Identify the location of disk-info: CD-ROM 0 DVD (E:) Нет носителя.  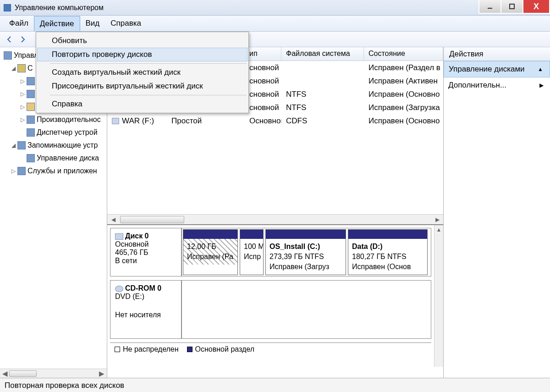
(146, 309).